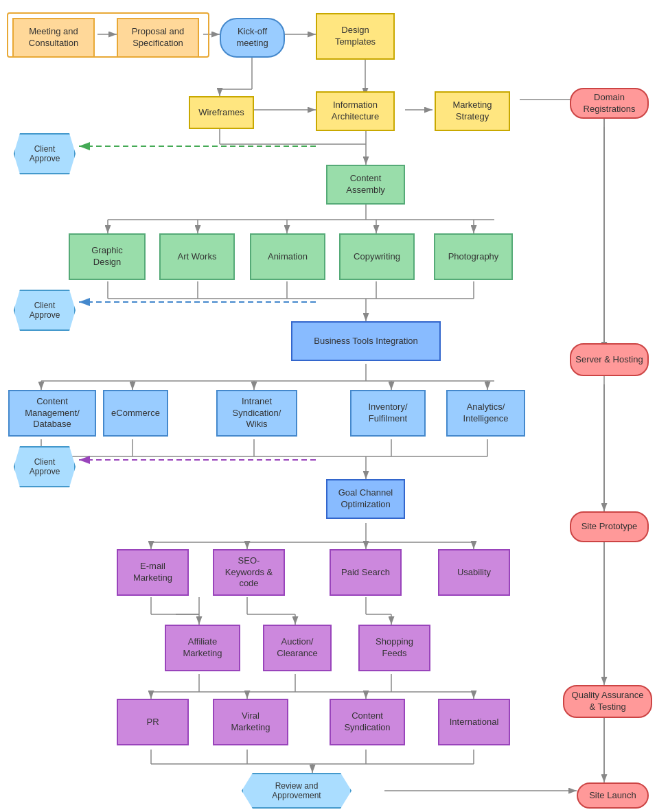 This screenshot has width=657, height=812. What do you see at coordinates (54, 38) in the screenshot?
I see `meeting-label: Meeting andConsultation` at bounding box center [54, 38].